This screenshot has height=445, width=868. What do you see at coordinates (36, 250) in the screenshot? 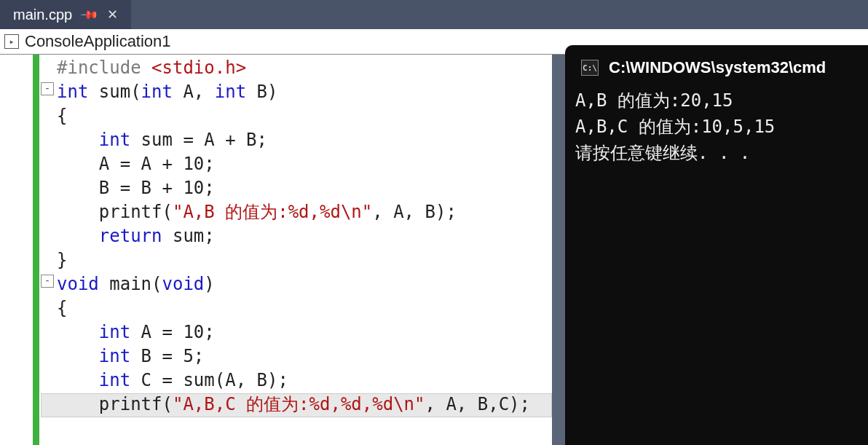
I see `change-marker` at bounding box center [36, 250].